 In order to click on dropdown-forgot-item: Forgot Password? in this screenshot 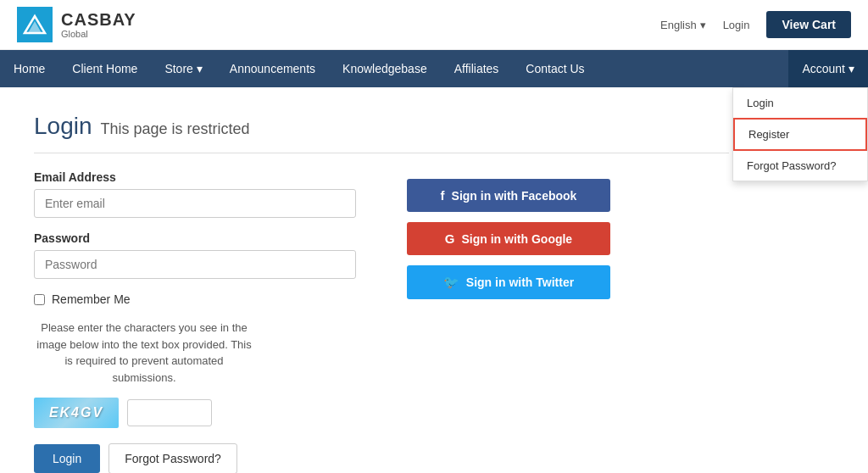, I will do `click(800, 166)`.